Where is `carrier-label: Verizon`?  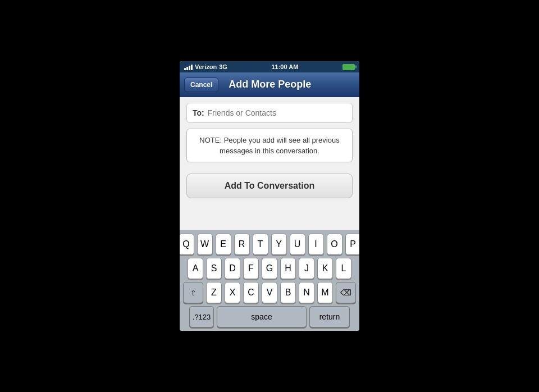 carrier-label: Verizon is located at coordinates (205, 67).